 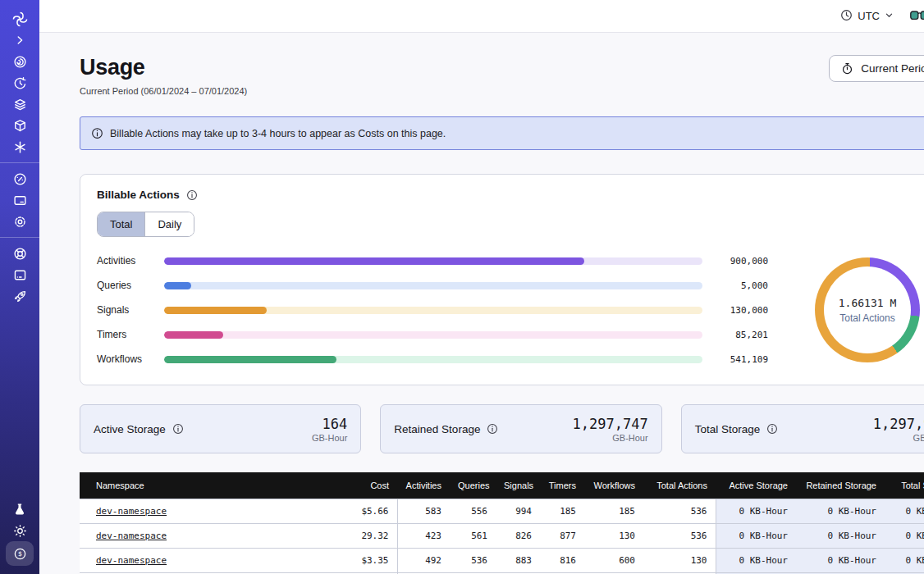 What do you see at coordinates (473, 536) in the screenshot?
I see `cell-queries: 561` at bounding box center [473, 536].